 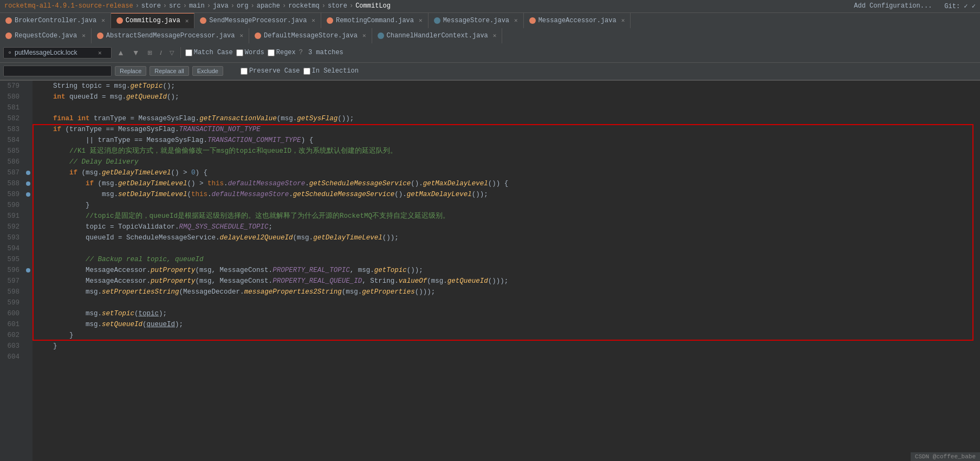 What do you see at coordinates (375, 21) in the screenshot?
I see `tab-remotingcommand: RemotingCommand.java ✕` at bounding box center [375, 21].